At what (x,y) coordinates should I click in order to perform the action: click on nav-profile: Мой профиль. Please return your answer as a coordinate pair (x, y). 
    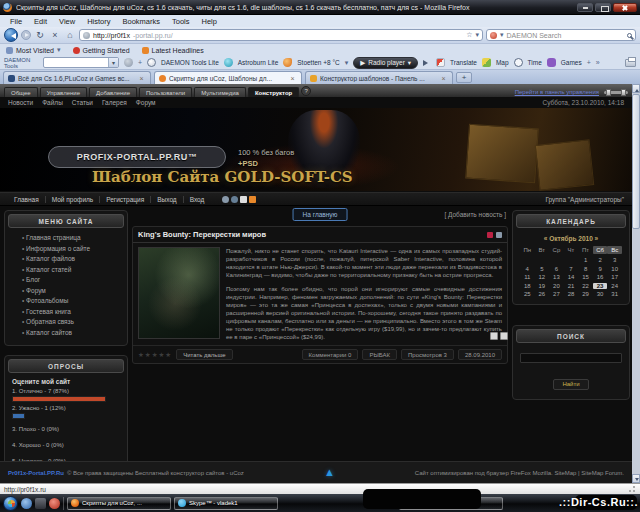
    Looking at the image, I should click on (72, 200).